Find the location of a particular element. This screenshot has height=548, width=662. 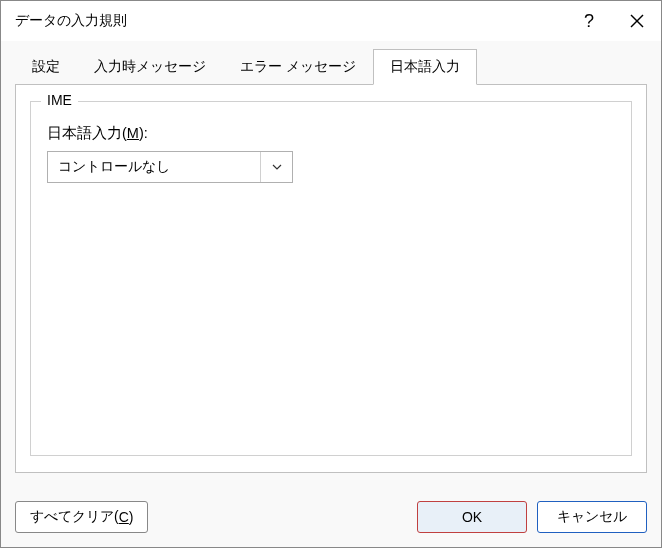

tab-ime-mode: 日本語入力 is located at coordinates (425, 67).